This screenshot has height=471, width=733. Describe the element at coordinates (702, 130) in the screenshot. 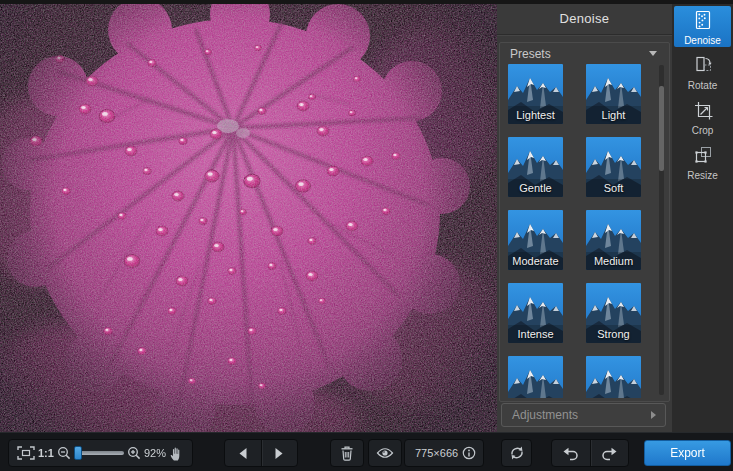

I see `tool-label: Crop` at that location.